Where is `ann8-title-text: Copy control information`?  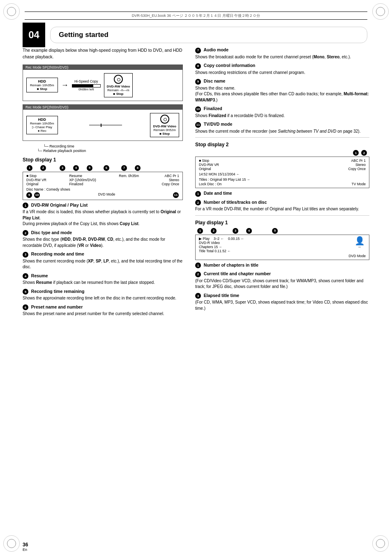
ann8-title-text: Copy control information is located at coordinates (229, 65).